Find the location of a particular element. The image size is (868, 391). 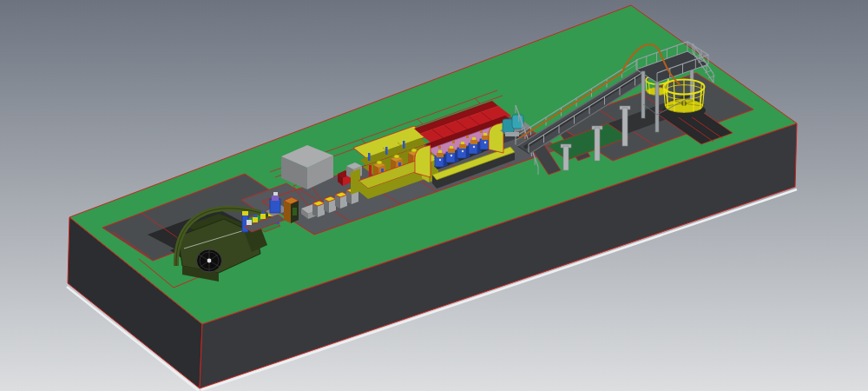

blue-unit-top is located at coordinates (275, 198).